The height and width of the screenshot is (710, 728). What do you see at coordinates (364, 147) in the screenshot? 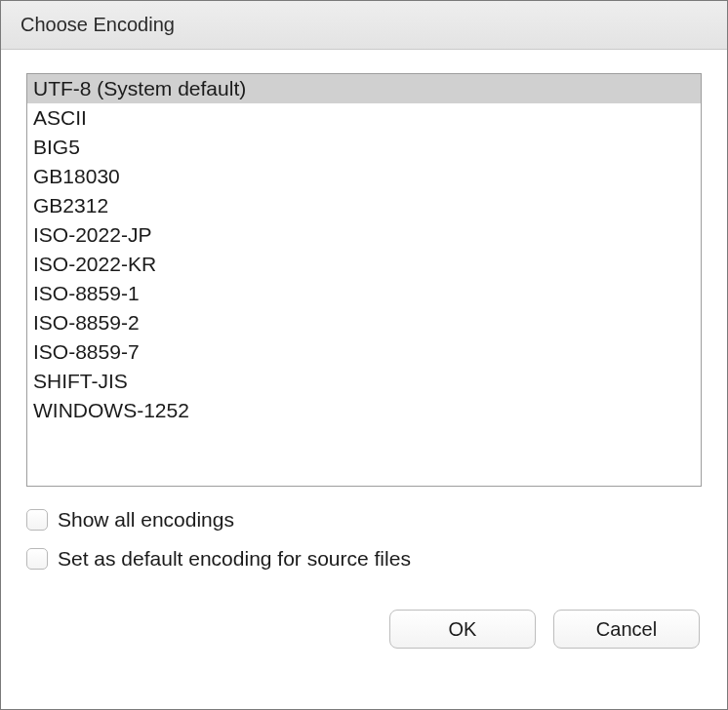
I see `encoding-list-item: BIG5` at bounding box center [364, 147].